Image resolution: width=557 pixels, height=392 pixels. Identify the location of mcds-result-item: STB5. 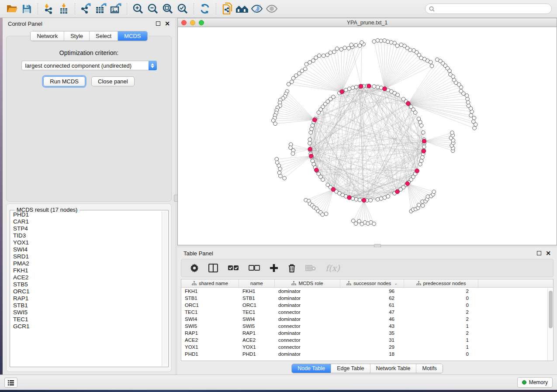
(86, 285).